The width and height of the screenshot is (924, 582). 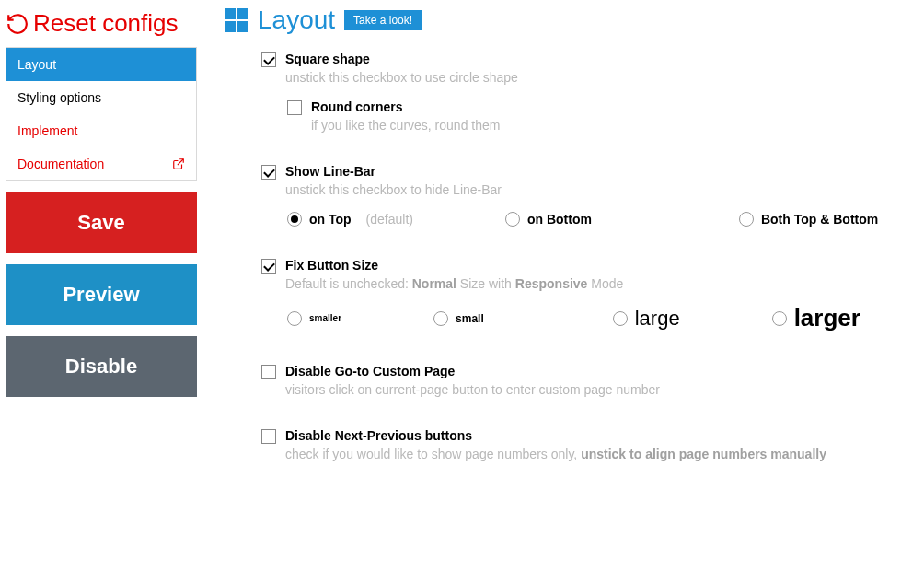 I want to click on show-linebar-label: Show Line-Bar, so click(x=330, y=171).